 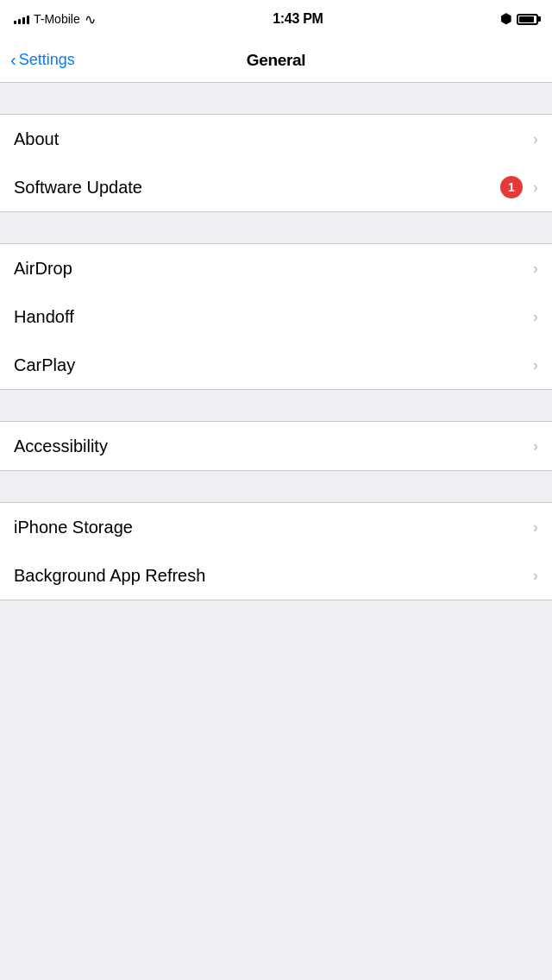 What do you see at coordinates (276, 317) in the screenshot?
I see `settings-group-2: AirDrop › Handoff › CarPlay ›` at bounding box center [276, 317].